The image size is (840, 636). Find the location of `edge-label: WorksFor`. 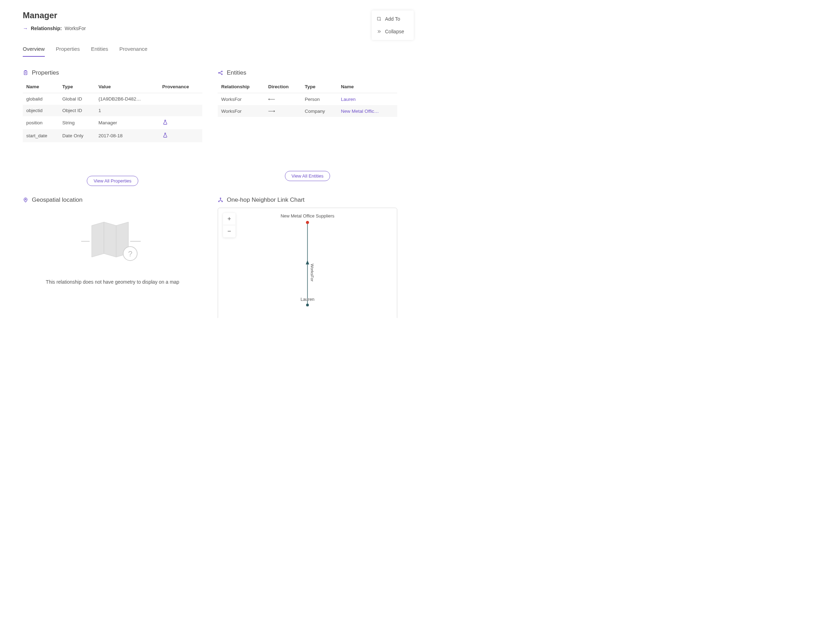

edge-label: WorksFor is located at coordinates (313, 273).